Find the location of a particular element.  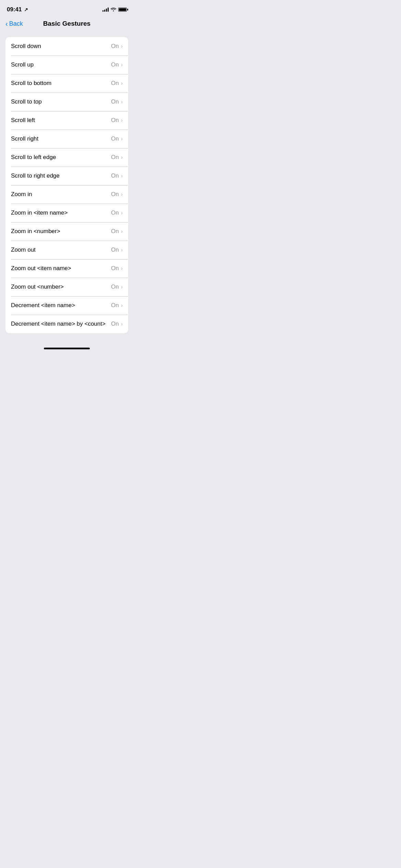

item-right-decrement-item-name-by-count: On› is located at coordinates (117, 324).